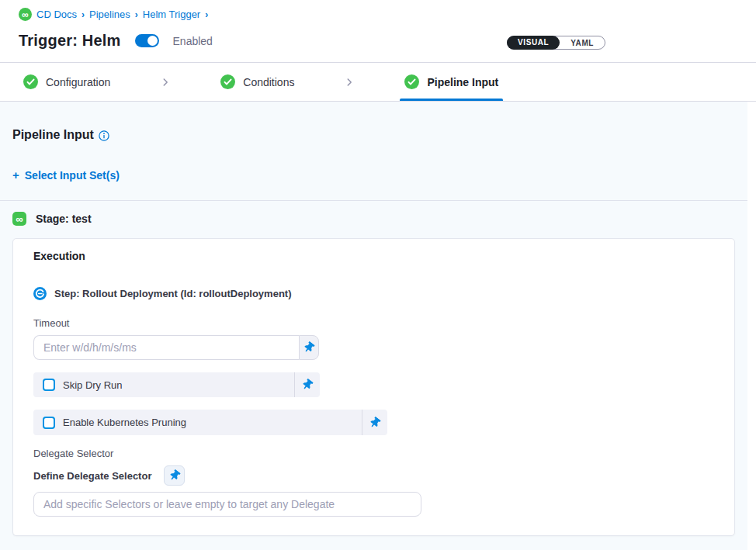  I want to click on visual-yaml-toggle: VISUAL YAML, so click(556, 43).